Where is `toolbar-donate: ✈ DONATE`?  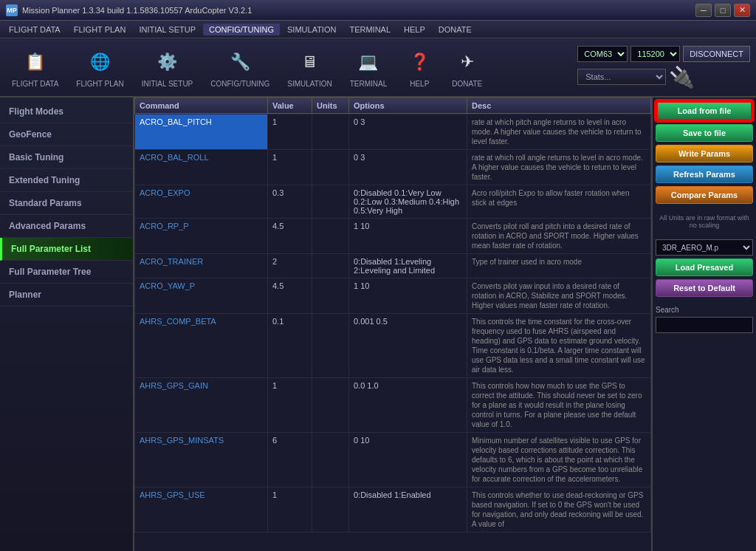
toolbar-donate: ✈ DONATE is located at coordinates (467, 68).